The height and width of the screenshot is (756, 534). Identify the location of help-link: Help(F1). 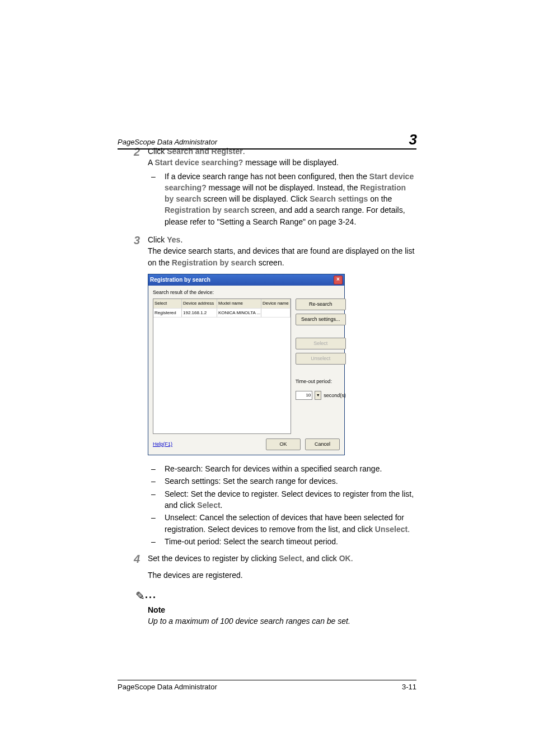
(162, 445).